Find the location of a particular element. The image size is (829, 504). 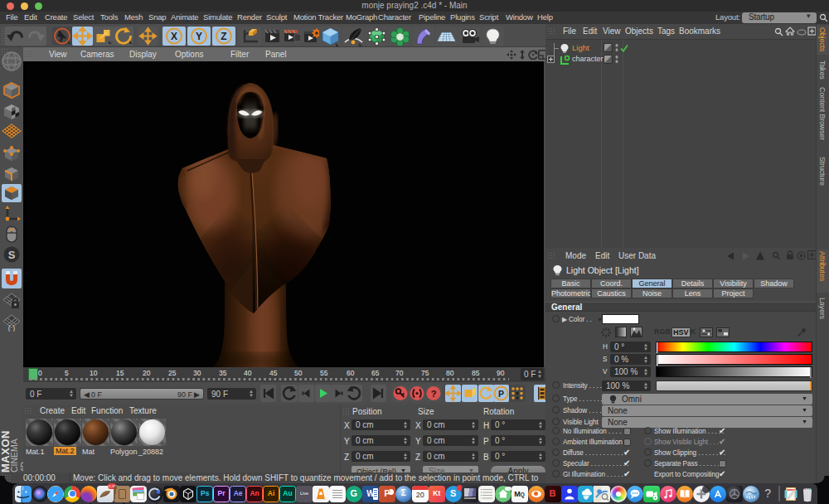

svg-text: Y is located at coordinates (199, 36).